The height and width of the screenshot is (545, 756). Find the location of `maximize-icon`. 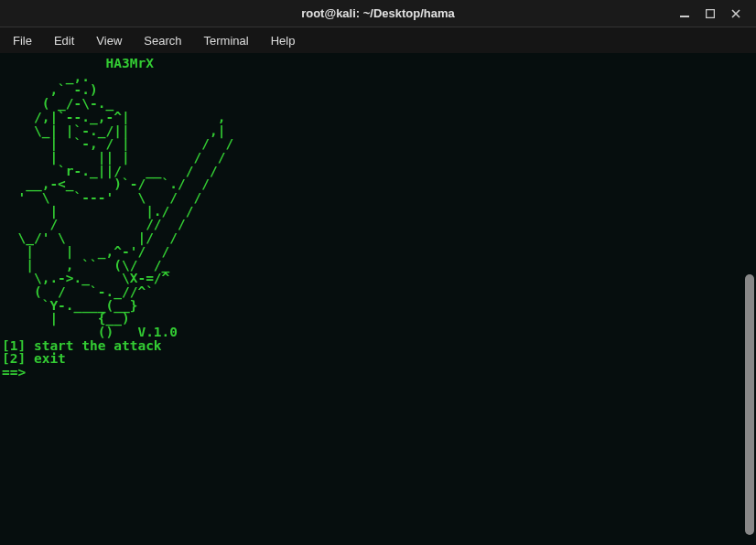

maximize-icon is located at coordinates (710, 14).